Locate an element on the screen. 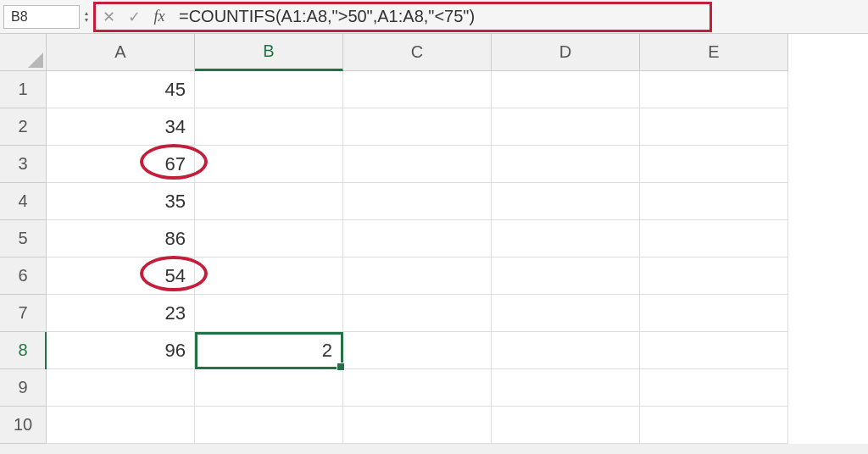  row-header-4: 4 is located at coordinates (24, 202).